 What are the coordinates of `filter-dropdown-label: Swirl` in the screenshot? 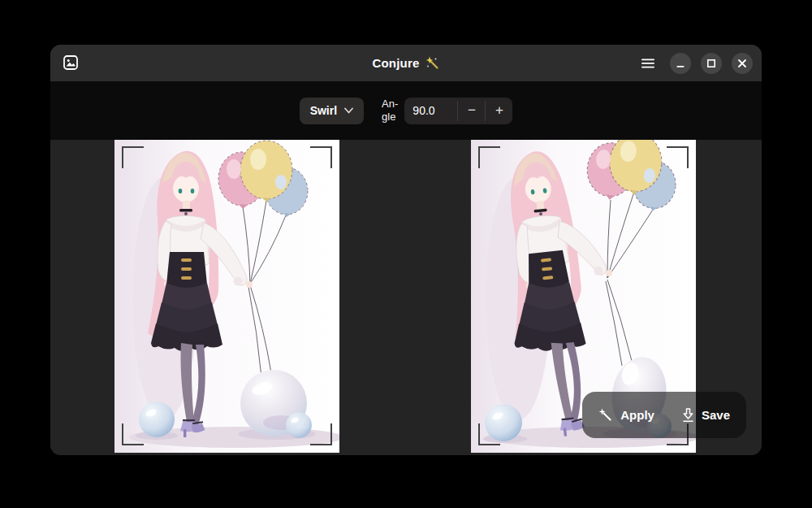 It's located at (323, 111).